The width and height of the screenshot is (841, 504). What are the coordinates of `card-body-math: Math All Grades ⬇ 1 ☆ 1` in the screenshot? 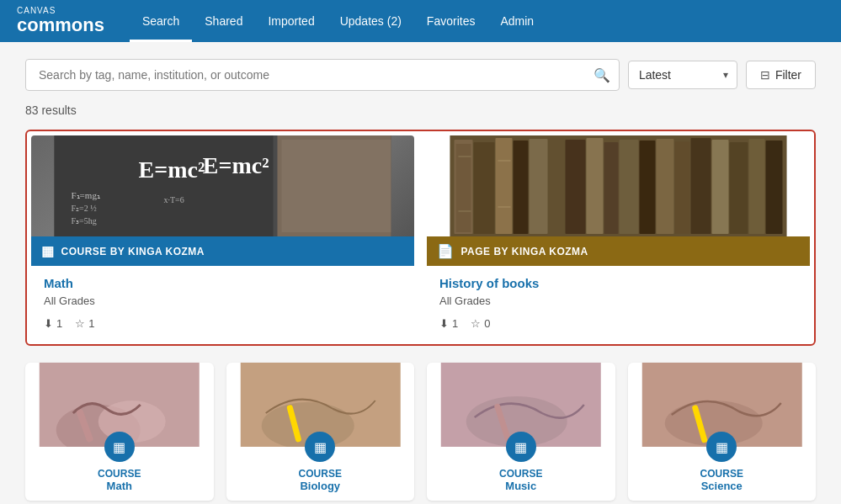 It's located at (222, 303).